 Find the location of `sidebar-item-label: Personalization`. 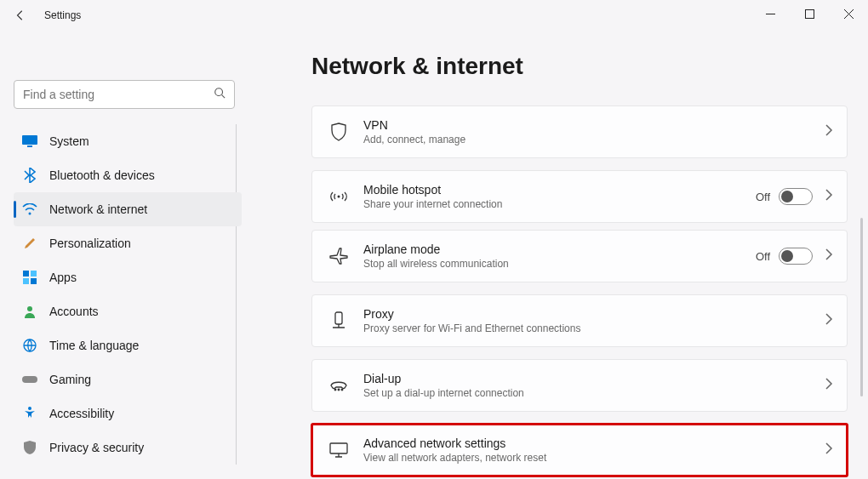

sidebar-item-label: Personalization is located at coordinates (90, 243).